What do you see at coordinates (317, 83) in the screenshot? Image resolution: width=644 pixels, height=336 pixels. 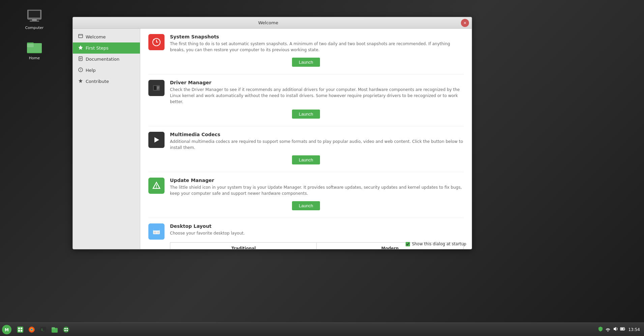 I see `driver-title: Driver Manager` at bounding box center [317, 83].